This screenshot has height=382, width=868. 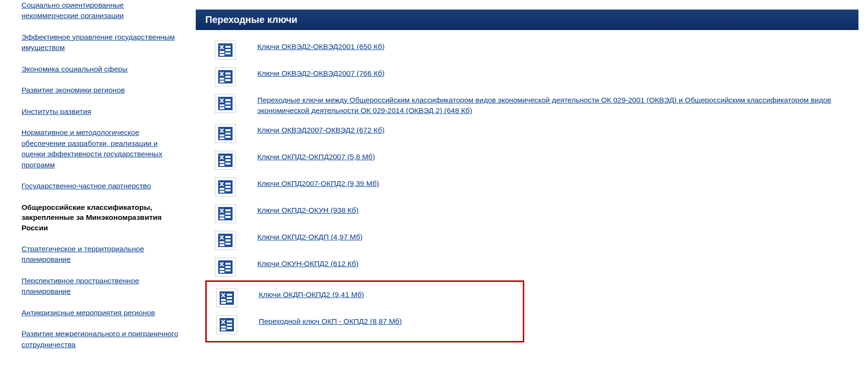 I want to click on file-link: Ключи ОКПД2-ОКУН (938 Кб), so click(x=308, y=210).